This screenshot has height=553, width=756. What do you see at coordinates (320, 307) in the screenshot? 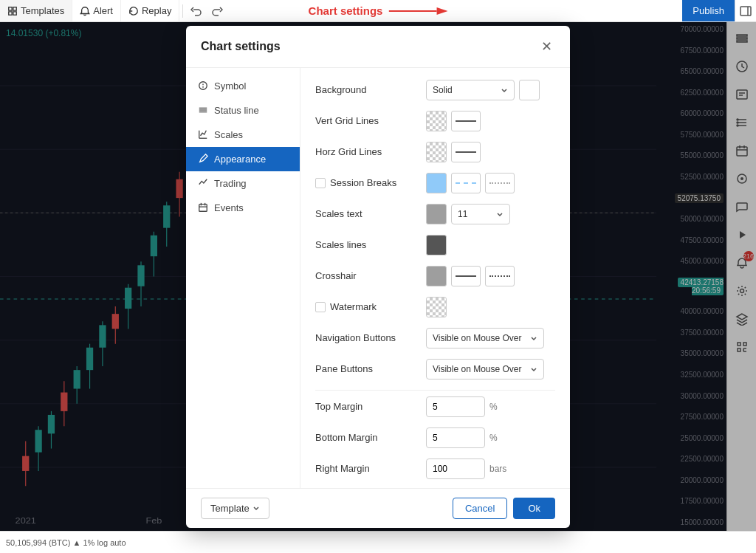
I see `watermark-checkbox` at bounding box center [320, 307].